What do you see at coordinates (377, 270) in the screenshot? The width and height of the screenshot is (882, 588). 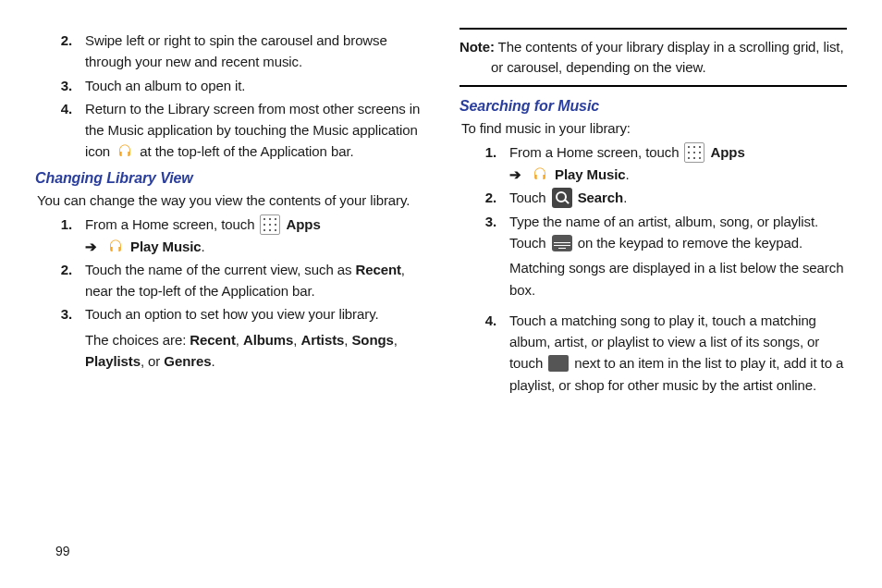 I see `recent-label: Recent` at bounding box center [377, 270].